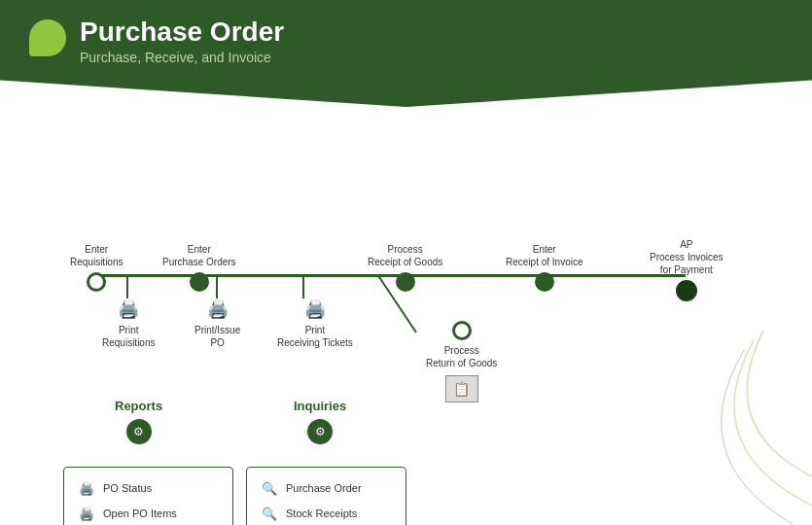 This screenshot has width=812, height=525. What do you see at coordinates (327, 513) in the screenshot?
I see `inquiries-item-stock-receipts: 🔍 Stock Receipts` at bounding box center [327, 513].